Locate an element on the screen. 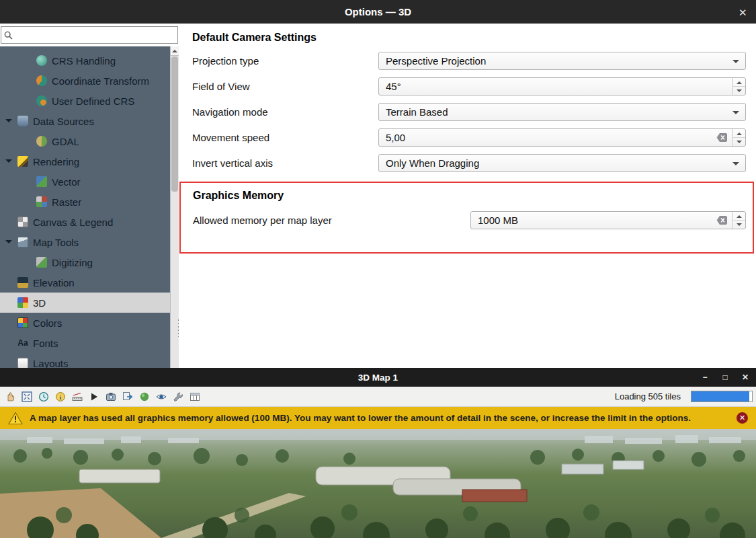  configure-wrench-icon is located at coordinates (178, 397).